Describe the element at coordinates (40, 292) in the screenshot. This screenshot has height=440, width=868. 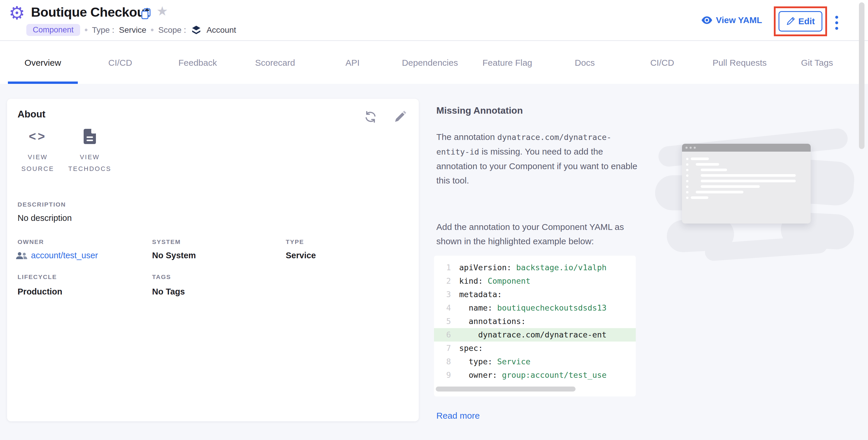
I see `lifecycle-value: Production` at that location.